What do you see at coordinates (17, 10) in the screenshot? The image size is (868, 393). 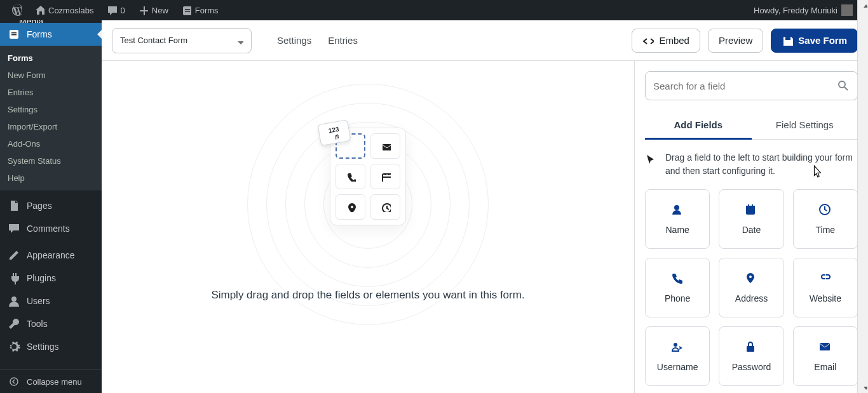 I see `wordpress-icon` at bounding box center [17, 10].